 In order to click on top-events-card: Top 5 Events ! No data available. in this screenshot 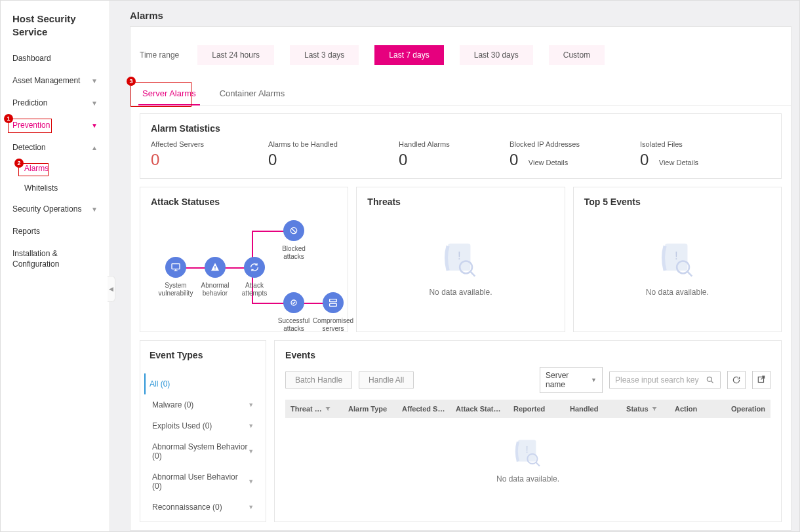, I will do `click(677, 259)`.